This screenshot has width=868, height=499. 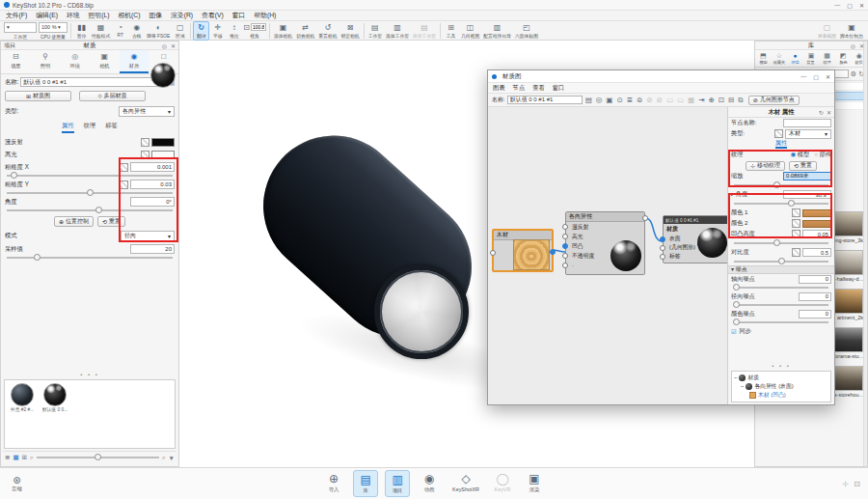 I want to click on animation-button: ◉动画, so click(x=429, y=484).